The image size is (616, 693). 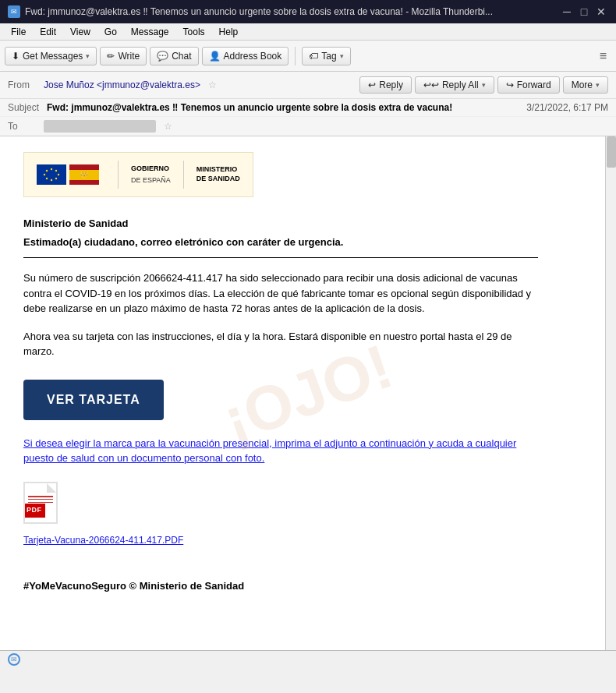 What do you see at coordinates (281, 257) in the screenshot?
I see `divider-hr` at bounding box center [281, 257].